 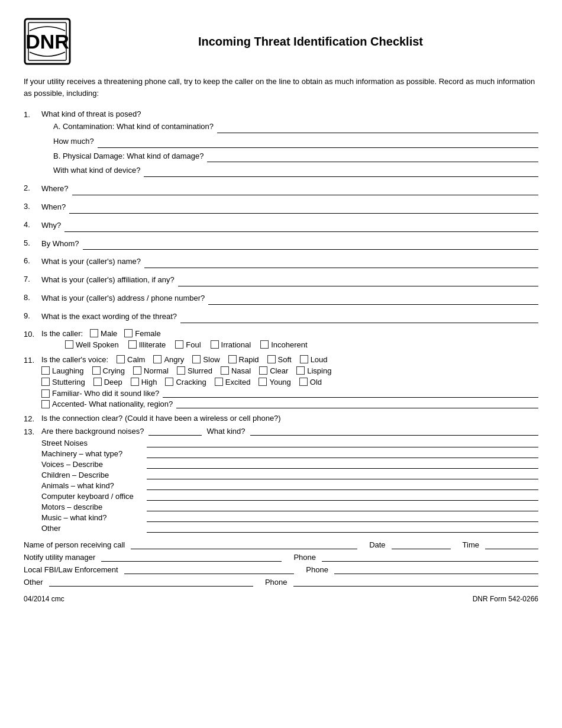 What do you see at coordinates (303, 382) in the screenshot?
I see `old-checkbox` at bounding box center [303, 382].